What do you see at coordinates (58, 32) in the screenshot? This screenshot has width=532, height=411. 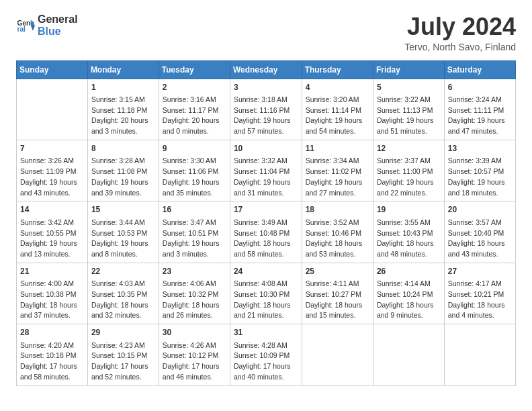 I see `logo-blue: Blue` at bounding box center [58, 32].